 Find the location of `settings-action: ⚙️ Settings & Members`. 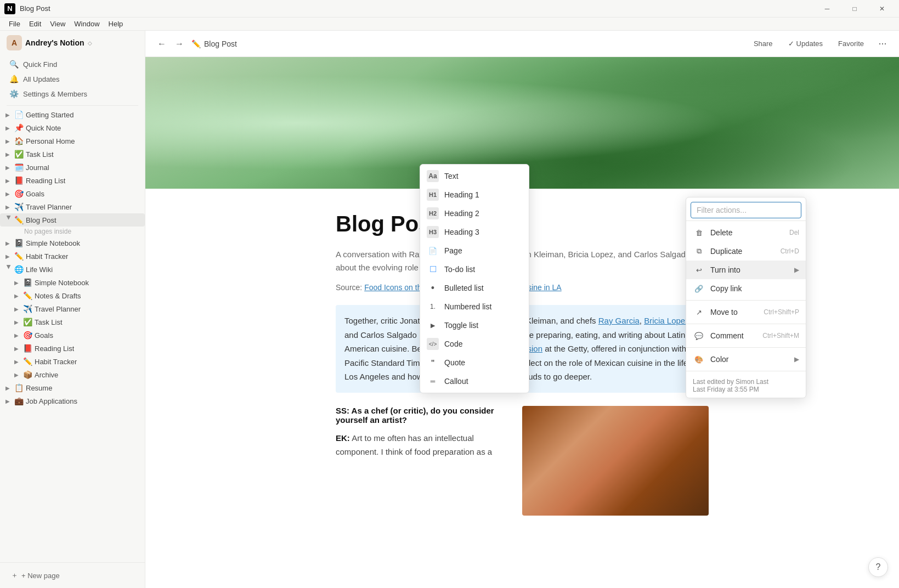

settings-action: ⚙️ Settings & Members is located at coordinates (72, 94).